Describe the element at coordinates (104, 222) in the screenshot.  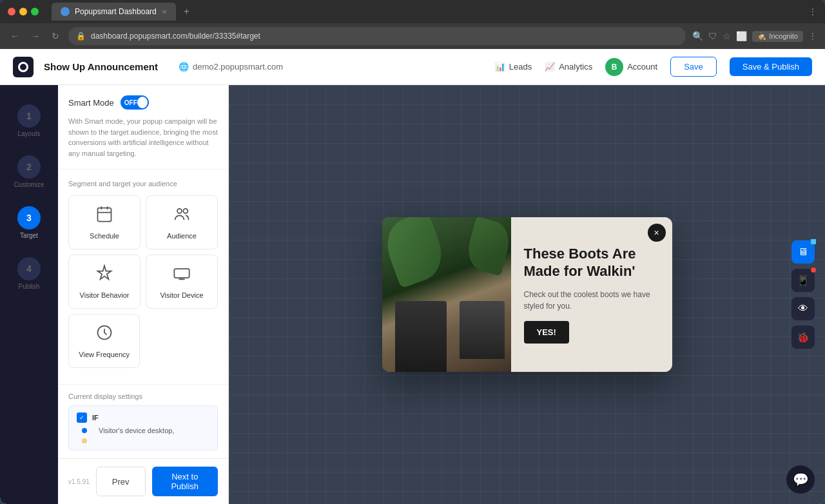
I see `schedule-card: Schedule` at that location.